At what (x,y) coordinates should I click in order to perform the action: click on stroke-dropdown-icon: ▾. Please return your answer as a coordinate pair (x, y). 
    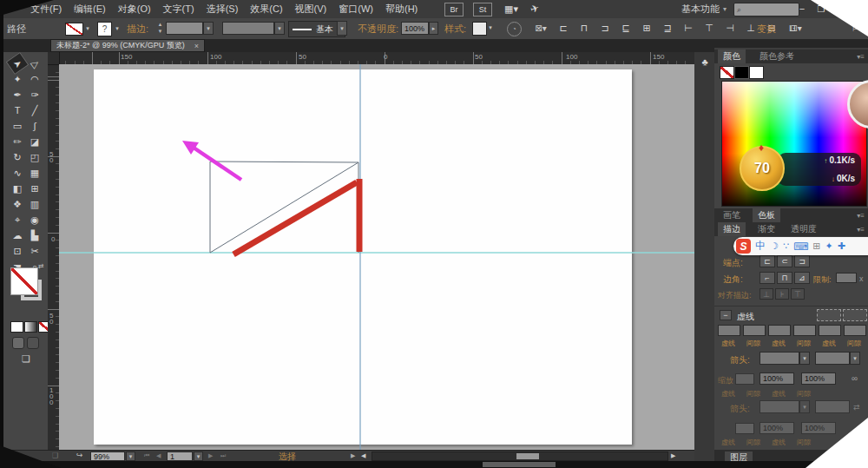
    Looking at the image, I should click on (117, 28).